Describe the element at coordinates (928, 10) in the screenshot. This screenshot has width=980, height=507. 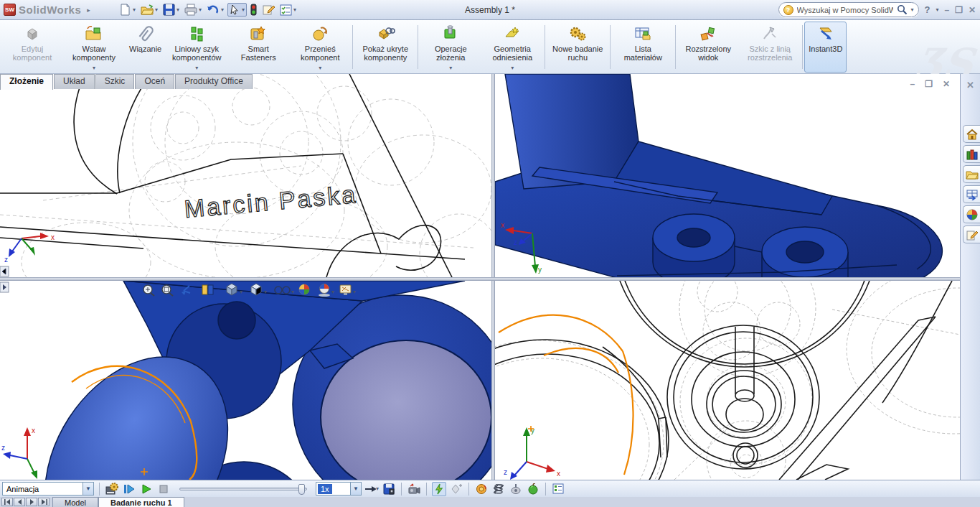
I see `help-button: ?` at that location.